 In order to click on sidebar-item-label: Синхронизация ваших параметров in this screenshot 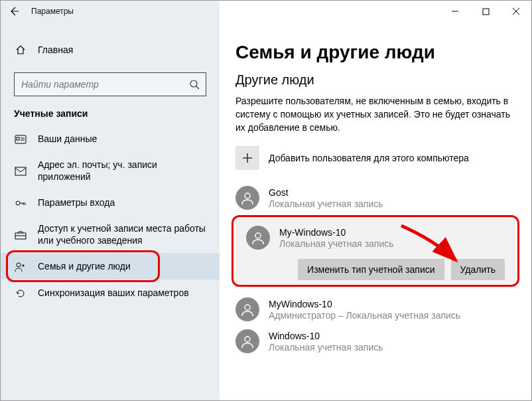, I will do `click(113, 293)`.